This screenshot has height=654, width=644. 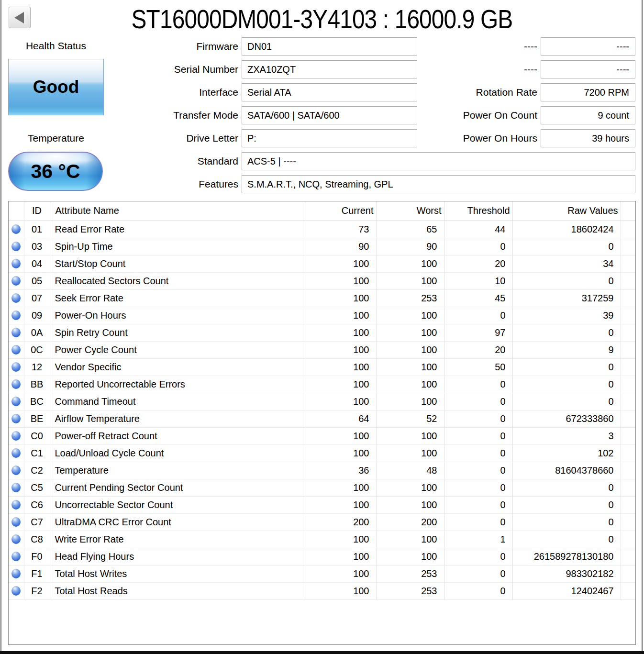 I want to click on name-cell: Total Host Writes, so click(x=178, y=574).